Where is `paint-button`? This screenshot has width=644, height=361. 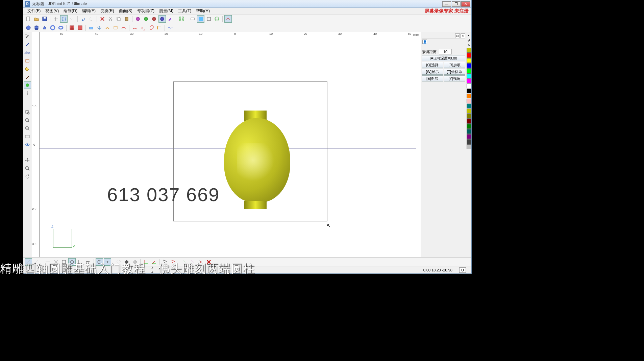 paint-button is located at coordinates (170, 19).